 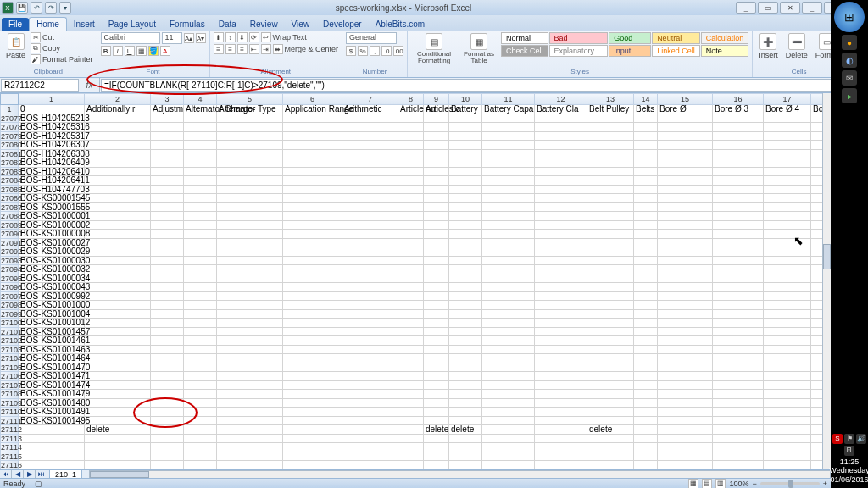 I want to click on view-normal-button: ▦, so click(x=693, y=484).